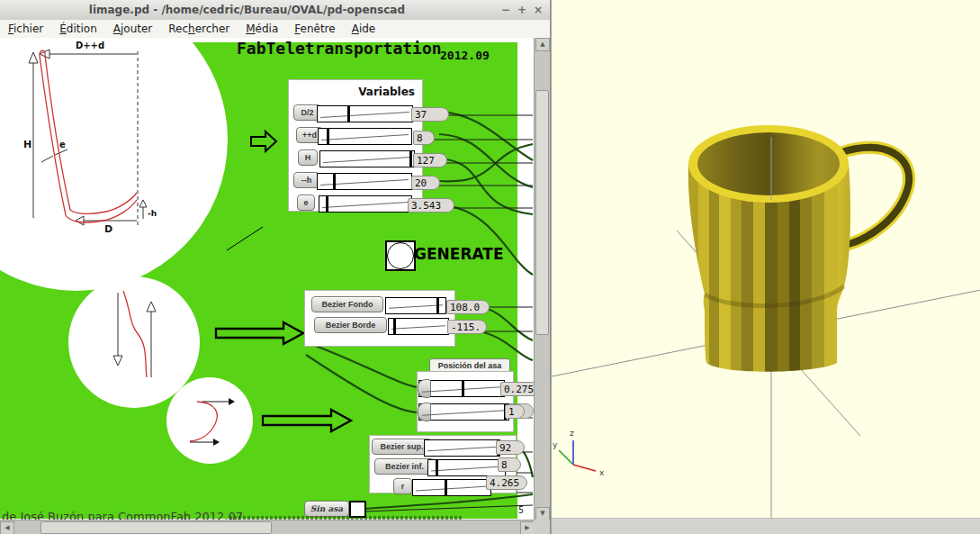  Describe the element at coordinates (275, 11) in the screenshot. I see `titlebar: limage.pd - /home/cedric/Bureau/OVAL/pd-…` at that location.